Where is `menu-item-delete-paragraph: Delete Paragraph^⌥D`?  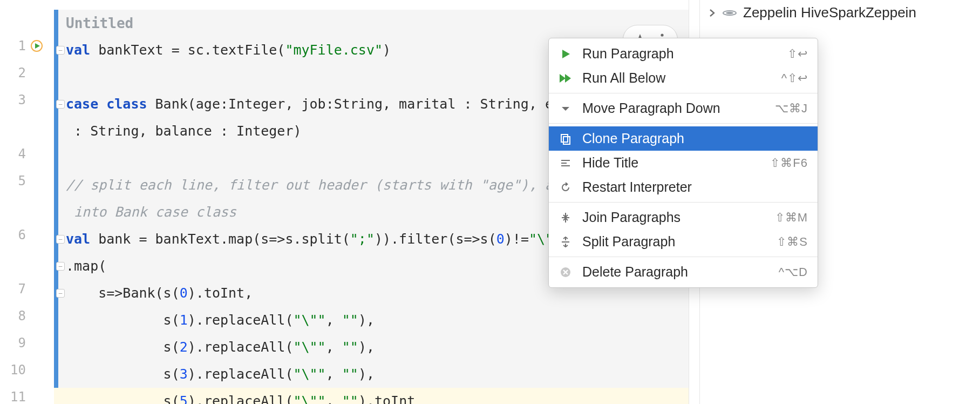 menu-item-delete-paragraph: Delete Paragraph^⌥D is located at coordinates (683, 272).